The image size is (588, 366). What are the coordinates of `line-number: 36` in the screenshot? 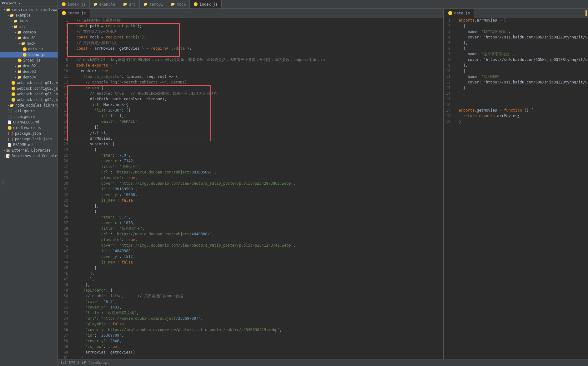 It's located at (64, 217).